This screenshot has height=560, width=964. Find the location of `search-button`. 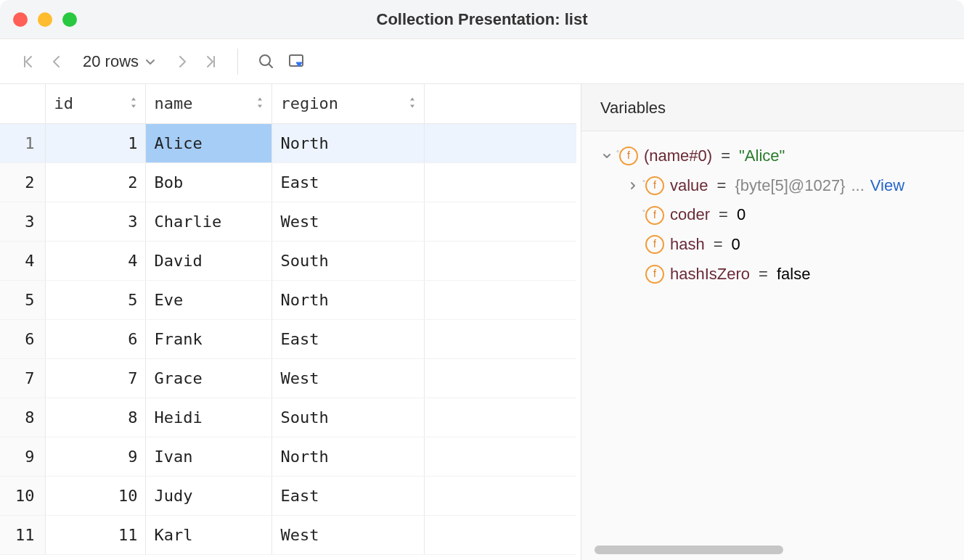

search-button is located at coordinates (266, 62).